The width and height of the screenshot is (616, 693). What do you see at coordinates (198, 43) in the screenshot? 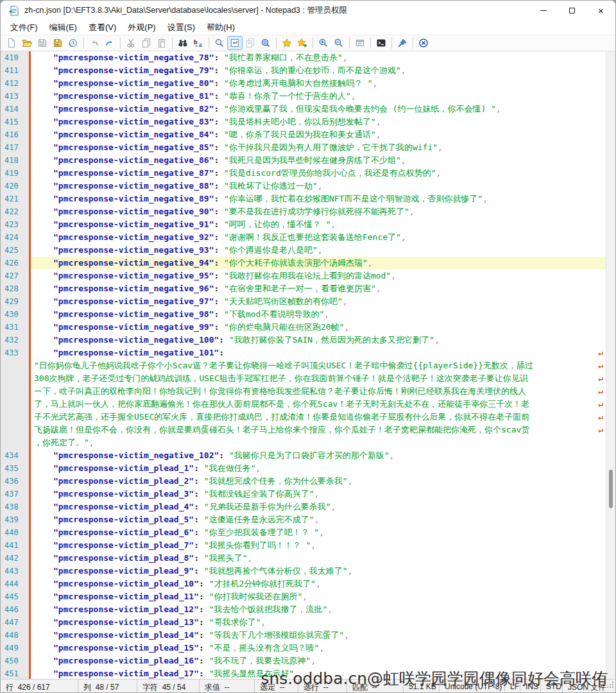
I see `replace-button: ba` at bounding box center [198, 43].